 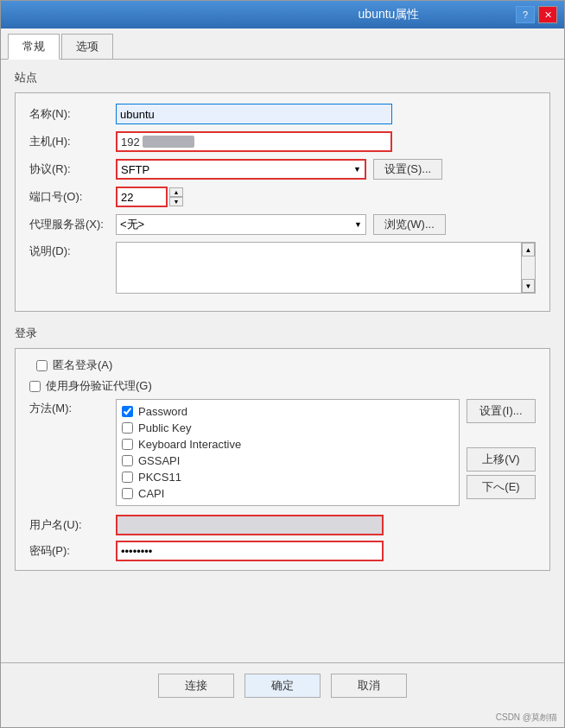 I want to click on password-row: 密码(P):, so click(x=282, y=551).